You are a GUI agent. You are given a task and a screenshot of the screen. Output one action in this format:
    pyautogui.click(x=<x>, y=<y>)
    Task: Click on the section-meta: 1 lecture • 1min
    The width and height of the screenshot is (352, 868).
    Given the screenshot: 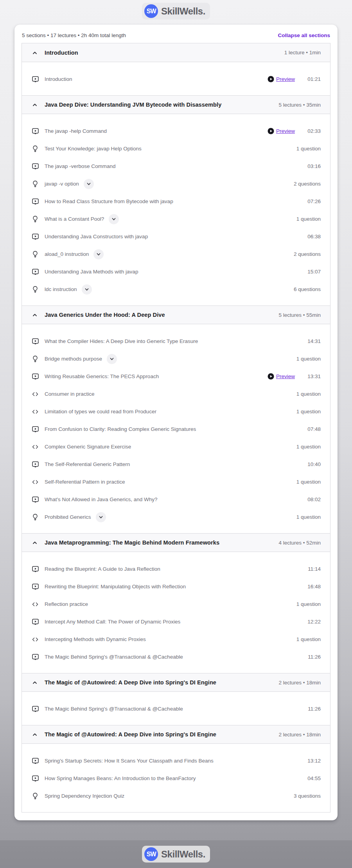 What is the action you would take?
    pyautogui.click(x=300, y=52)
    